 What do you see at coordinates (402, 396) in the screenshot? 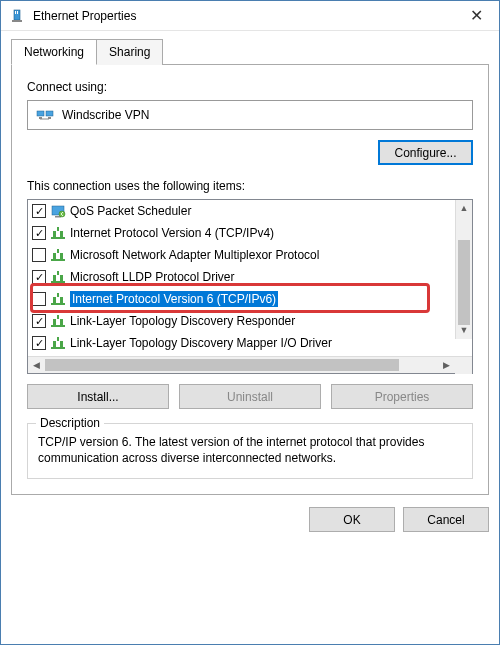
I see `properties-button: Properties` at bounding box center [402, 396].